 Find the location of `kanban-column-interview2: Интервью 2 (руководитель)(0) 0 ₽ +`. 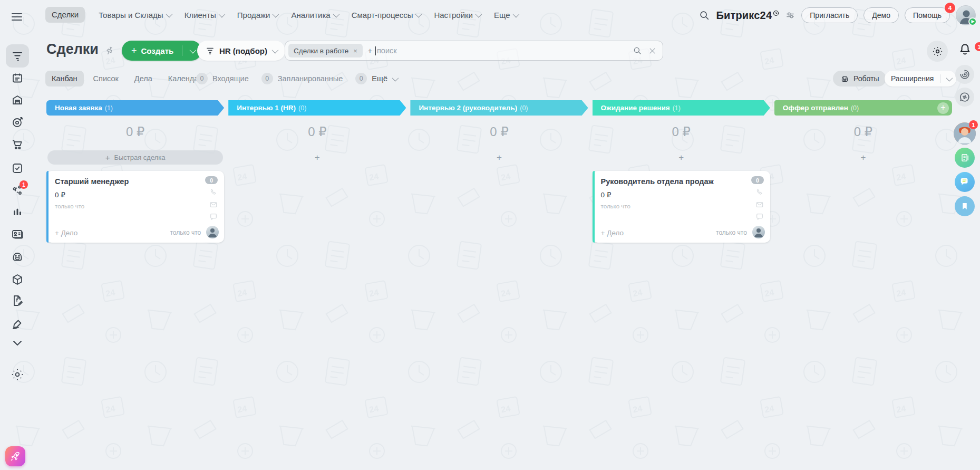

kanban-column-interview2: Интервью 2 (руководитель)(0) 0 ₽ + is located at coordinates (499, 171).